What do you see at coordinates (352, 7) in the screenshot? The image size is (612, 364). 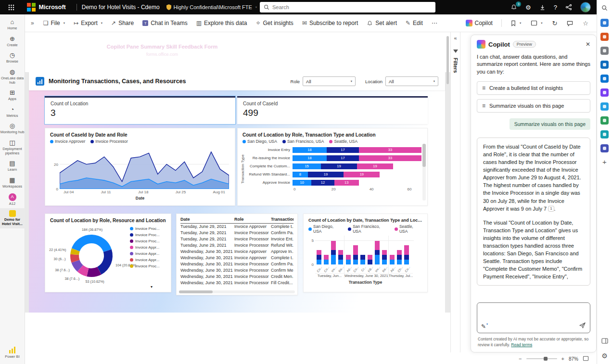 I see `search-input` at bounding box center [352, 7].